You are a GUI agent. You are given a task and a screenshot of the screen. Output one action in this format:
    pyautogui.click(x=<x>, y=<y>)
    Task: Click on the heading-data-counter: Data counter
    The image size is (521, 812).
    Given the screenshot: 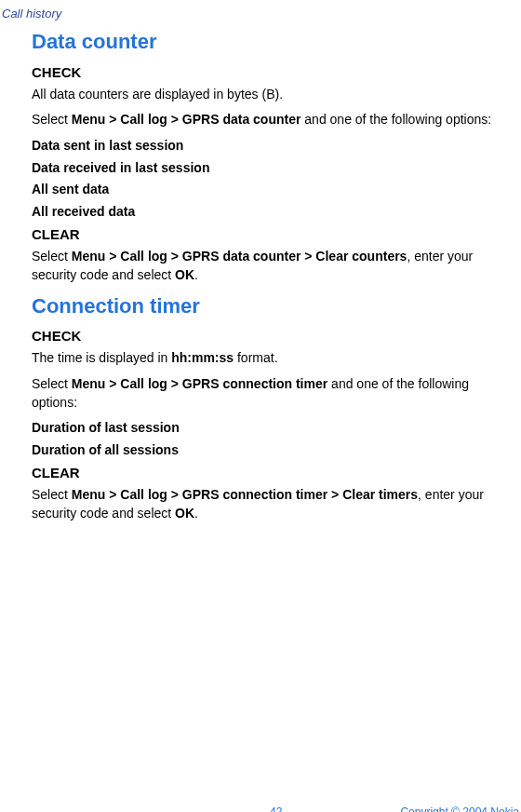 What is the action you would take?
    pyautogui.click(x=262, y=43)
    